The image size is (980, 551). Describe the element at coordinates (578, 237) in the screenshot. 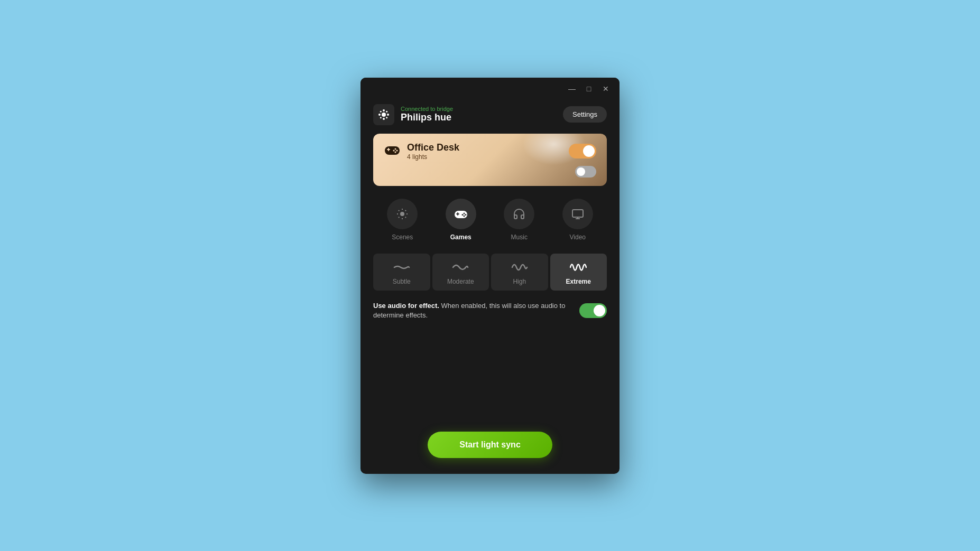

I see `video-label: Video` at that location.